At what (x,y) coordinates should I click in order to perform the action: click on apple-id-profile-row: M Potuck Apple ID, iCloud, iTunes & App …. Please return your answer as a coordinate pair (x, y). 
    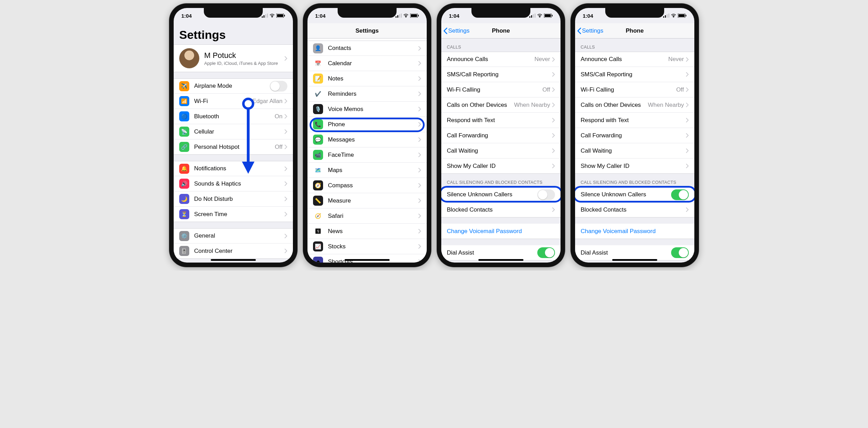
    Looking at the image, I should click on (233, 58).